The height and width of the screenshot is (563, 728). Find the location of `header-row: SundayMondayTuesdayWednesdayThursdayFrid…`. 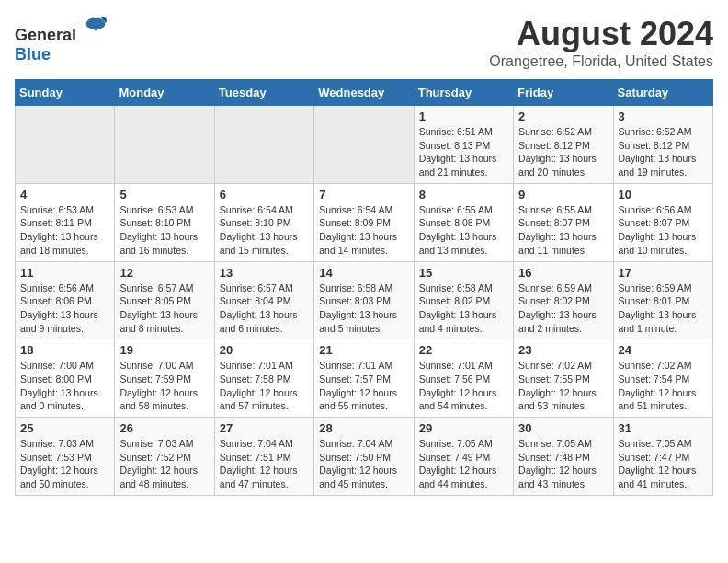

header-row: SundayMondayTuesdayWednesdayThursdayFrid… is located at coordinates (364, 93).